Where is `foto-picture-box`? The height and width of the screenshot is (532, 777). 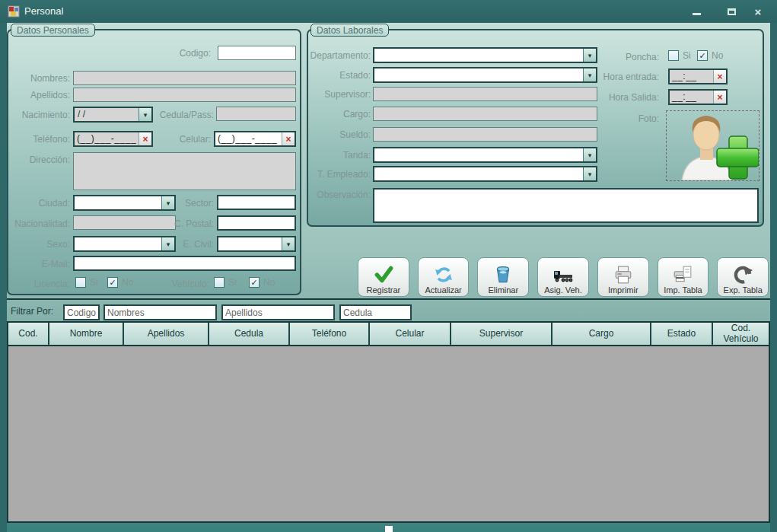 foto-picture-box is located at coordinates (712, 146).